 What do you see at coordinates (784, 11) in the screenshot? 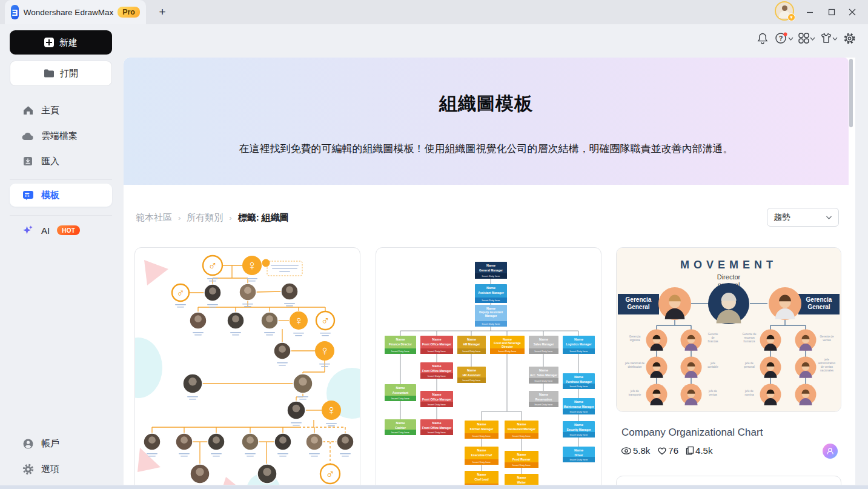
I see `user-avatar: ▾` at bounding box center [784, 11].